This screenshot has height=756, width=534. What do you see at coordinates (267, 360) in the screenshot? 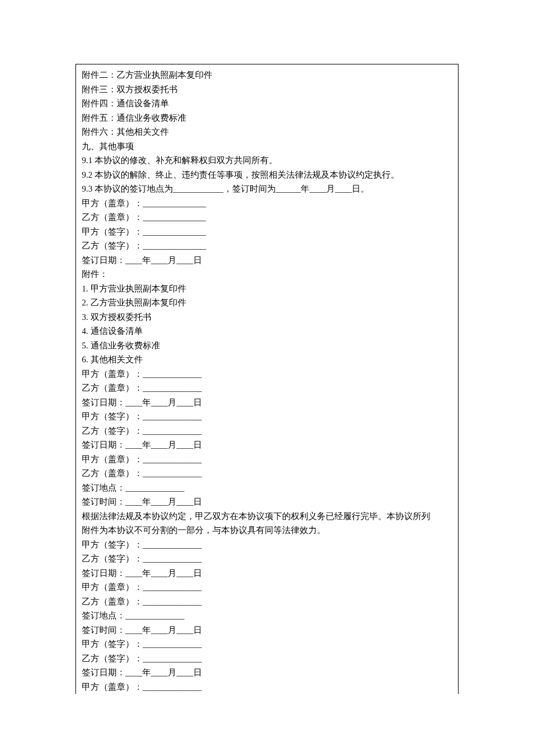
I see `list-item: 6. 其他相关文件` at bounding box center [267, 360].